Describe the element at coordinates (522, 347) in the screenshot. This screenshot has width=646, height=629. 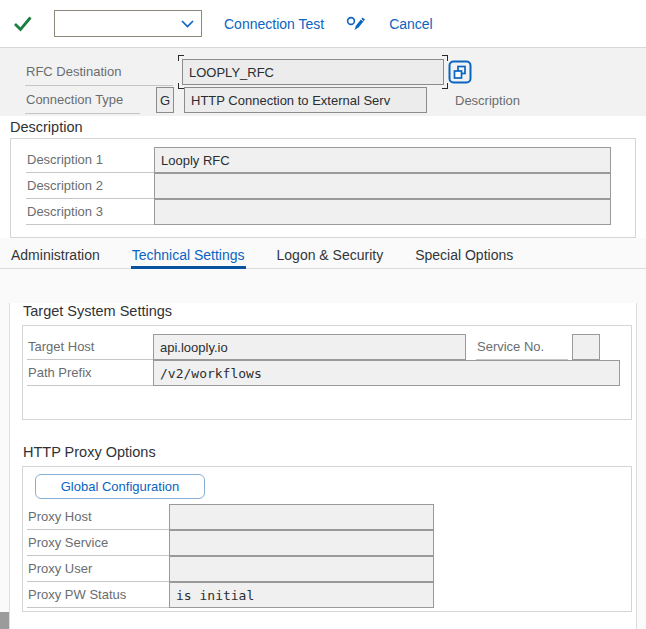
I see `service-no-label: Service No.` at that location.